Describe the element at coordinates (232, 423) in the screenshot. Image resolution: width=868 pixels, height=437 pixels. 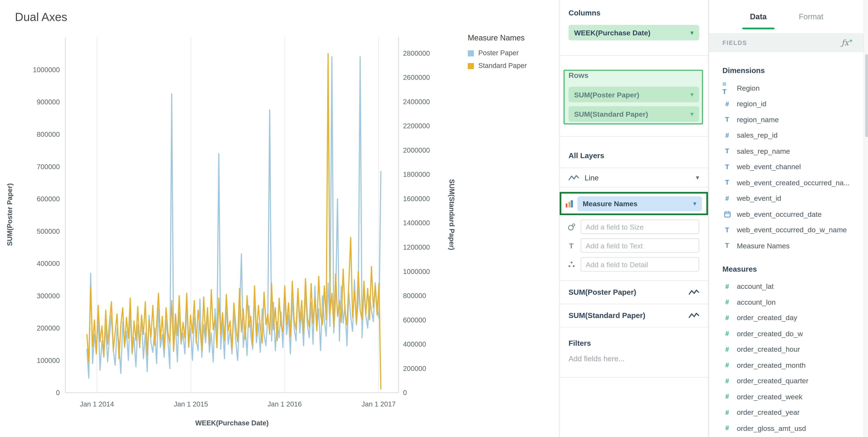
I see `svg-text: WEEK(Purchase Date)` at that location.